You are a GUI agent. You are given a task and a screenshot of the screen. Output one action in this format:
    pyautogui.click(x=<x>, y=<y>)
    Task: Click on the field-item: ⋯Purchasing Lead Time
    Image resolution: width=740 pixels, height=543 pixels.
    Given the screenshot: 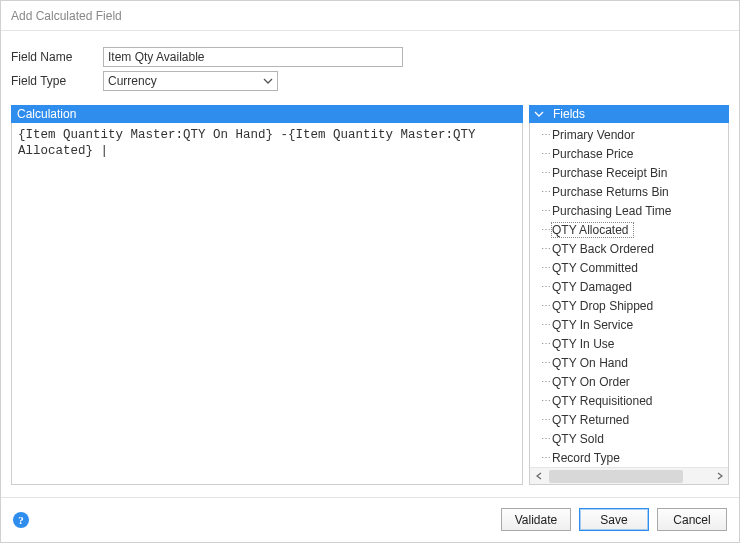 What is the action you would take?
    pyautogui.click(x=629, y=210)
    